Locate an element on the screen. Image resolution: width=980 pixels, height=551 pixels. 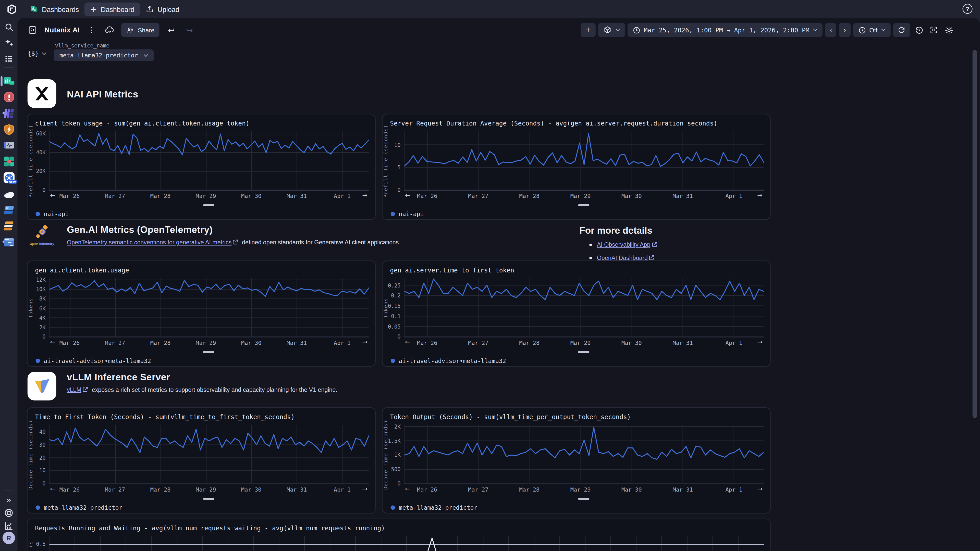
openai-dashboard-link: OpenAI Dashboard is located at coordinates (622, 258).